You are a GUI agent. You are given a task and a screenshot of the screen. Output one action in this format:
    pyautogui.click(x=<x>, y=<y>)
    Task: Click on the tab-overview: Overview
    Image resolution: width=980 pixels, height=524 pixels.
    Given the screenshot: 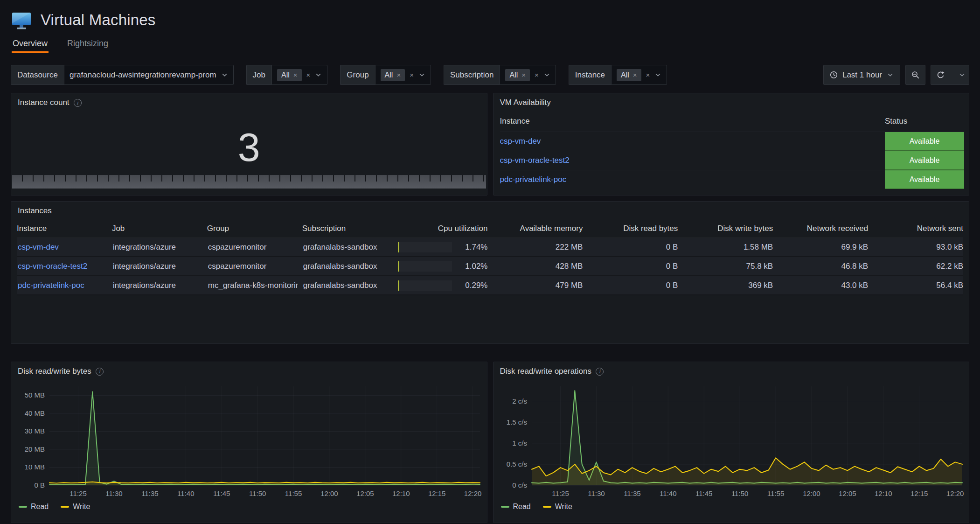 What is the action you would take?
    pyautogui.click(x=30, y=44)
    